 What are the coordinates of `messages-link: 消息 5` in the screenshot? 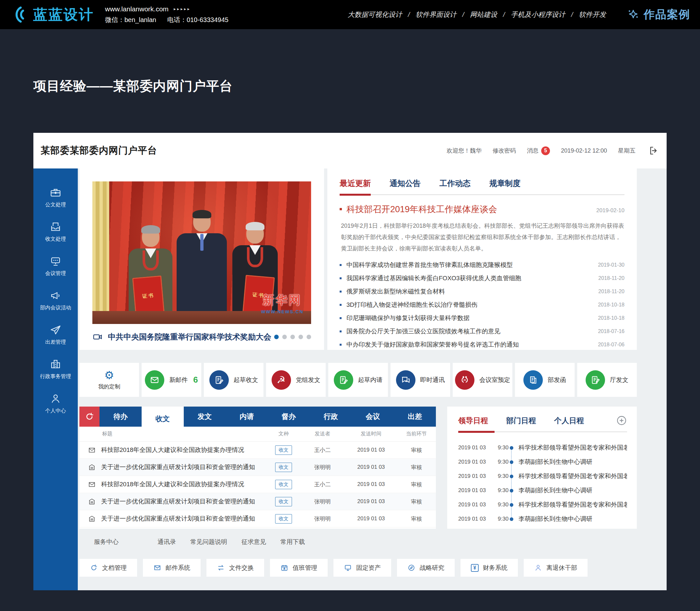 It's located at (538, 151).